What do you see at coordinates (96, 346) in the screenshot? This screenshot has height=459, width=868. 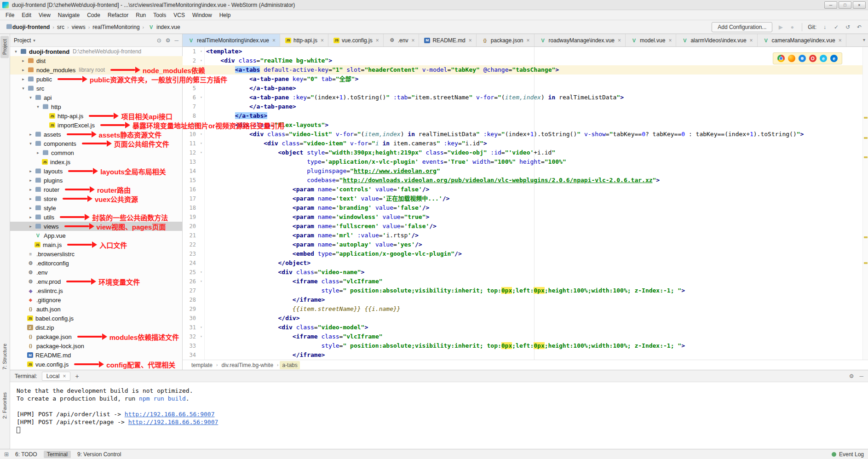 I see `tree-item: {}package-lock.json` at bounding box center [96, 346].